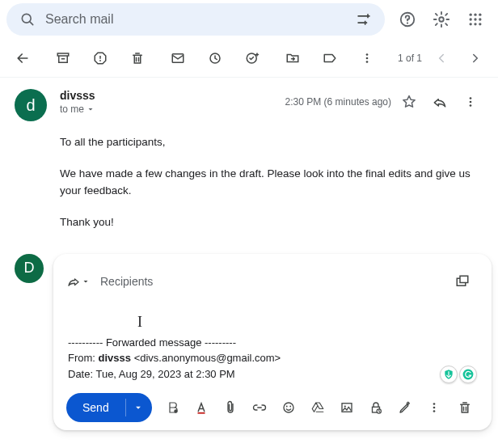 This screenshot has width=498, height=448. Describe the element at coordinates (29, 268) in the screenshot. I see `compose-avatar: D` at that location.